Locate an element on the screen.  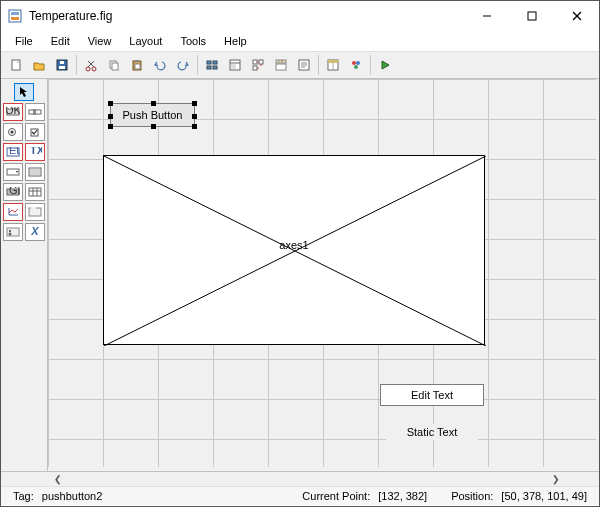
undo-button is located at coordinates (160, 65).